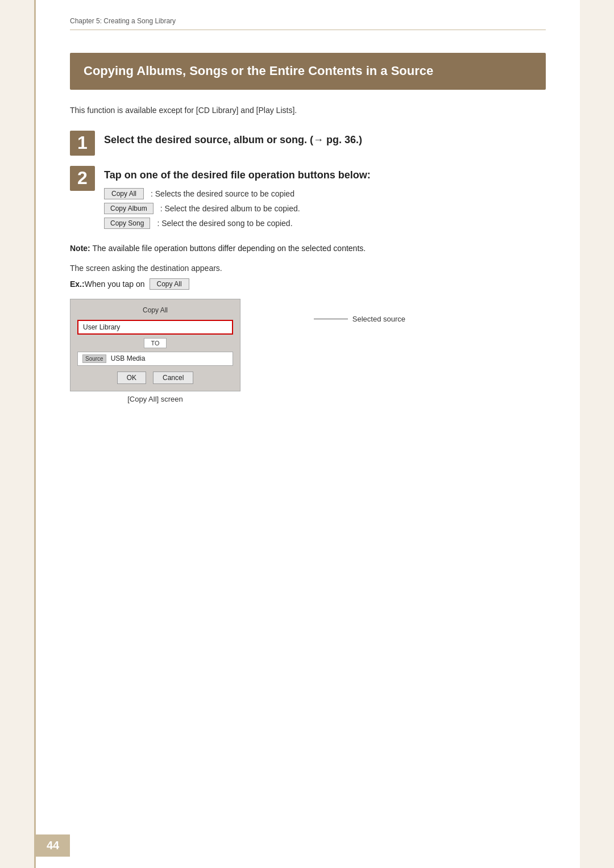 Image resolution: width=614 pixels, height=868 pixels. Describe the element at coordinates (201, 345) in the screenshot. I see `dialog-wrapper: Copy All User Library TO Source USB Medi…` at that location.